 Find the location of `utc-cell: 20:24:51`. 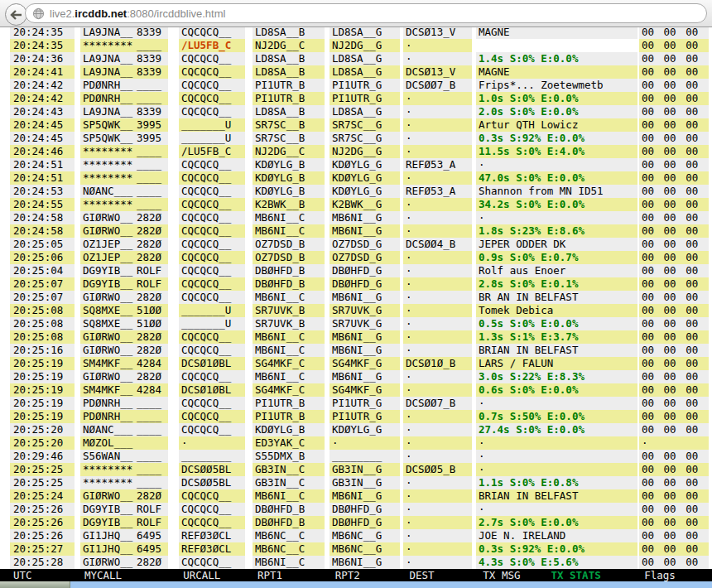

utc-cell: 20:24:51 is located at coordinates (42, 165).